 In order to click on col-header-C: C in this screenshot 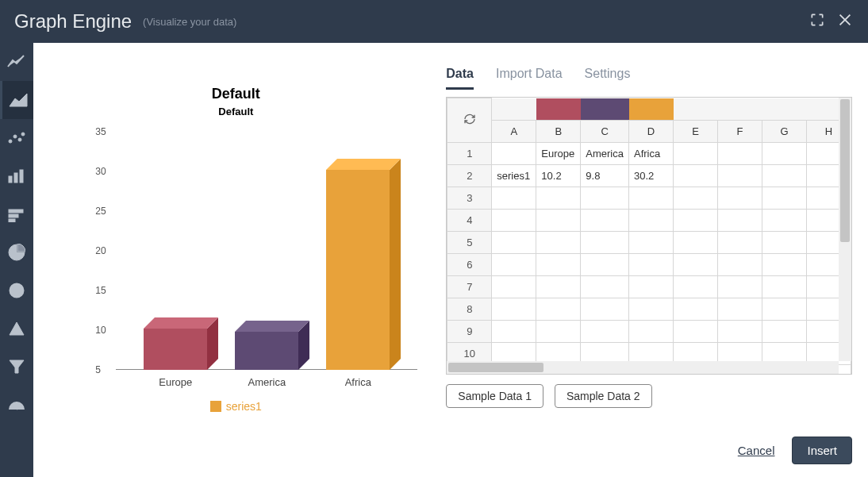, I will do `click(605, 132)`.